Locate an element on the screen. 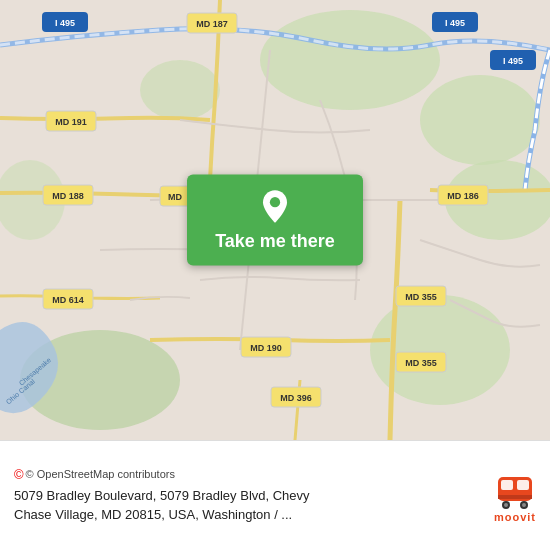 The height and width of the screenshot is (550, 550). svg-text: MD 191 is located at coordinates (71, 122).